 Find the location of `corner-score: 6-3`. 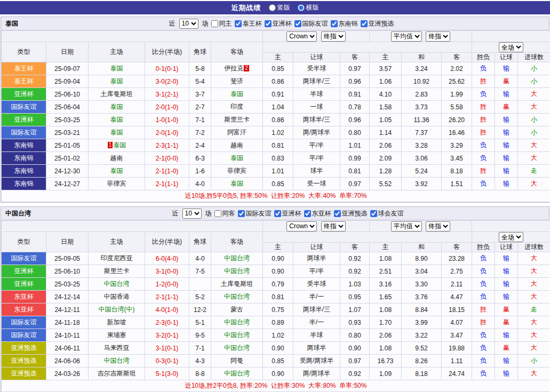

corner-score: 6-3 is located at coordinates (201, 158).